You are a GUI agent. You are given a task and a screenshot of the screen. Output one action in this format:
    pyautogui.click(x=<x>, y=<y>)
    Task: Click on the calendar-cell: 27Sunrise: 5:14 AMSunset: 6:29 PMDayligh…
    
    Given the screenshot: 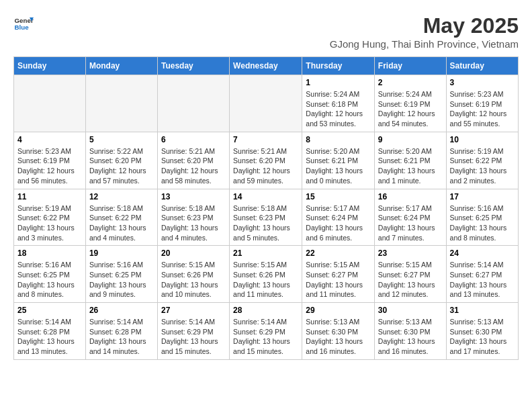 What is the action you would take?
    pyautogui.click(x=193, y=332)
    